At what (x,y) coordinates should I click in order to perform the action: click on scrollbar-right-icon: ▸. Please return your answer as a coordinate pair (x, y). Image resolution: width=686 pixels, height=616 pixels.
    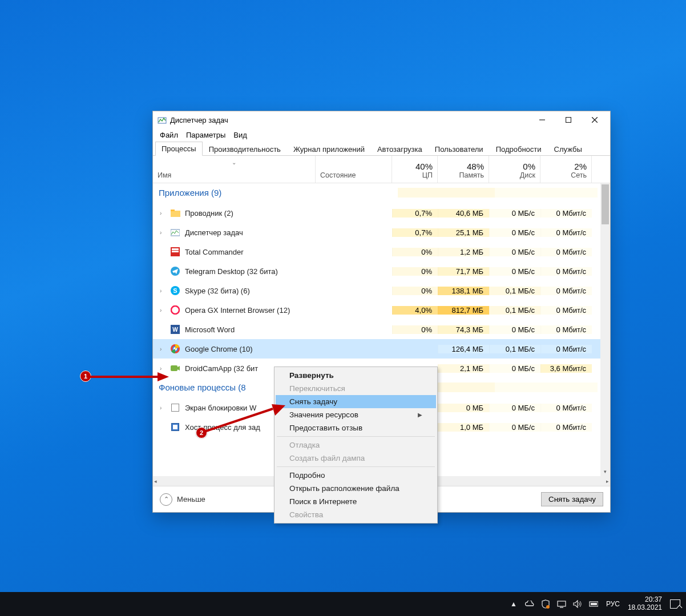
    Looking at the image, I should click on (607, 481).